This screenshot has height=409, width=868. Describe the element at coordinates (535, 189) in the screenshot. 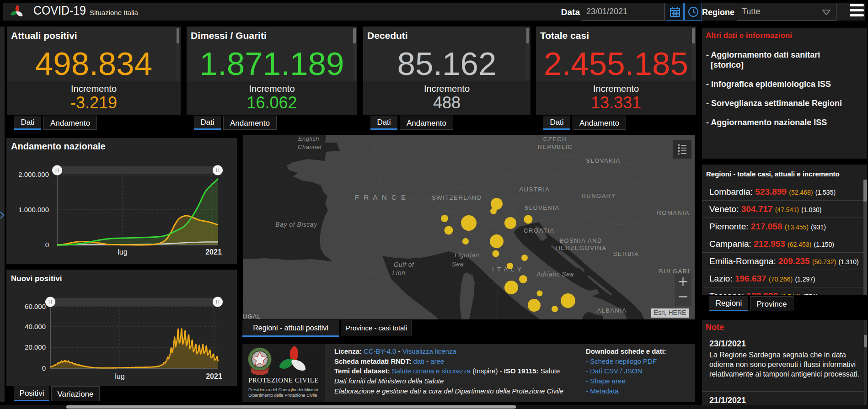

I see `svg-text: AUSTRIA` at that location.